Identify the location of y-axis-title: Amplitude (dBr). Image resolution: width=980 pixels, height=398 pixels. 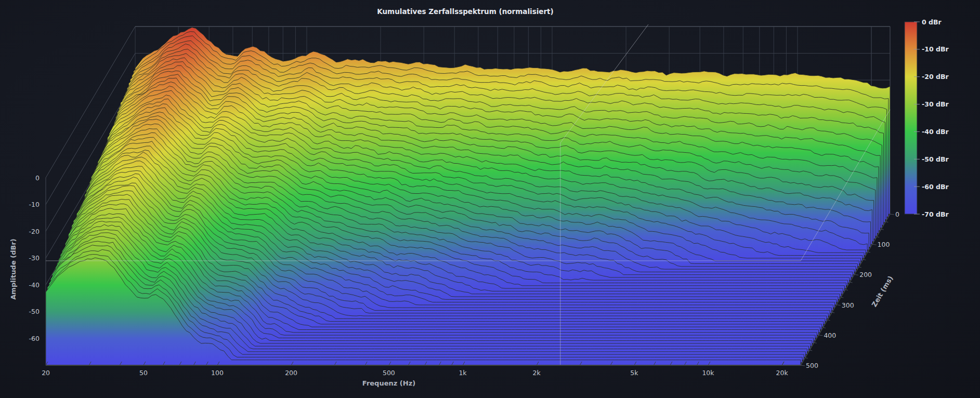
(14, 269).